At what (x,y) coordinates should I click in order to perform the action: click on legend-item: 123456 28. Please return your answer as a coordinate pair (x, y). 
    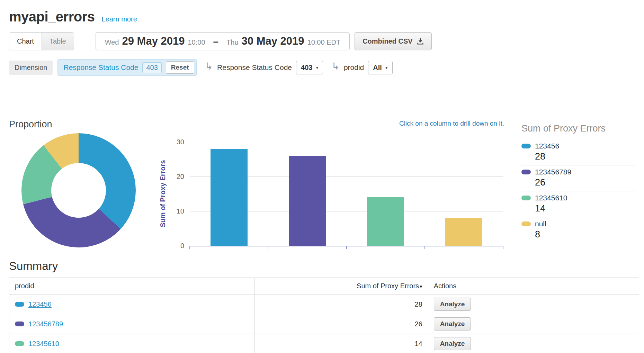
    Looking at the image, I should click on (578, 152).